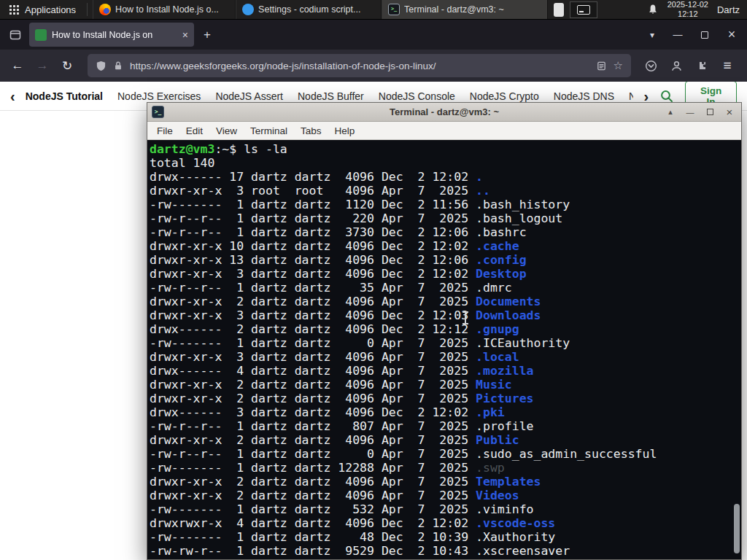 The height and width of the screenshot is (560, 747). What do you see at coordinates (42, 9) in the screenshot?
I see `applications-menu-button: Applications` at bounding box center [42, 9].